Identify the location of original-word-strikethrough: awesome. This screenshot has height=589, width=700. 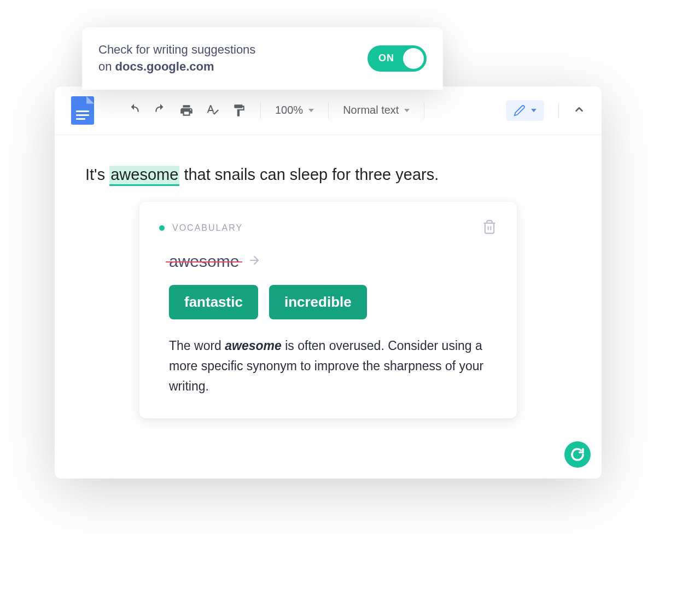
(204, 261).